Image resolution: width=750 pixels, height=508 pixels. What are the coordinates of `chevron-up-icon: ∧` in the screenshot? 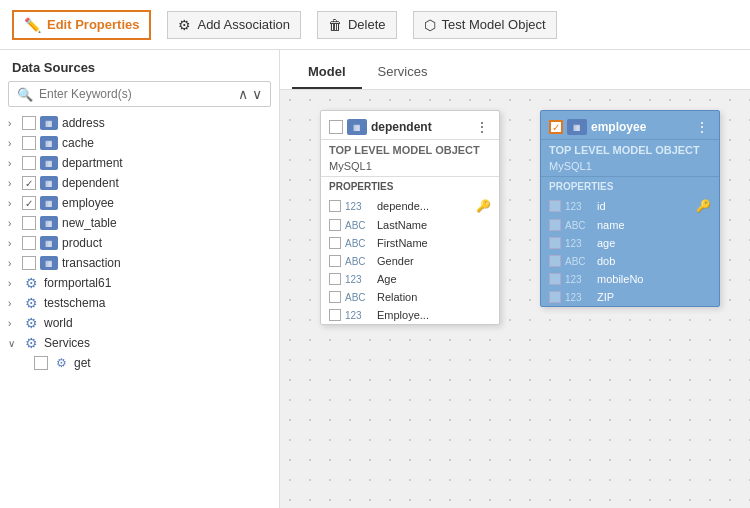 It's located at (243, 94).